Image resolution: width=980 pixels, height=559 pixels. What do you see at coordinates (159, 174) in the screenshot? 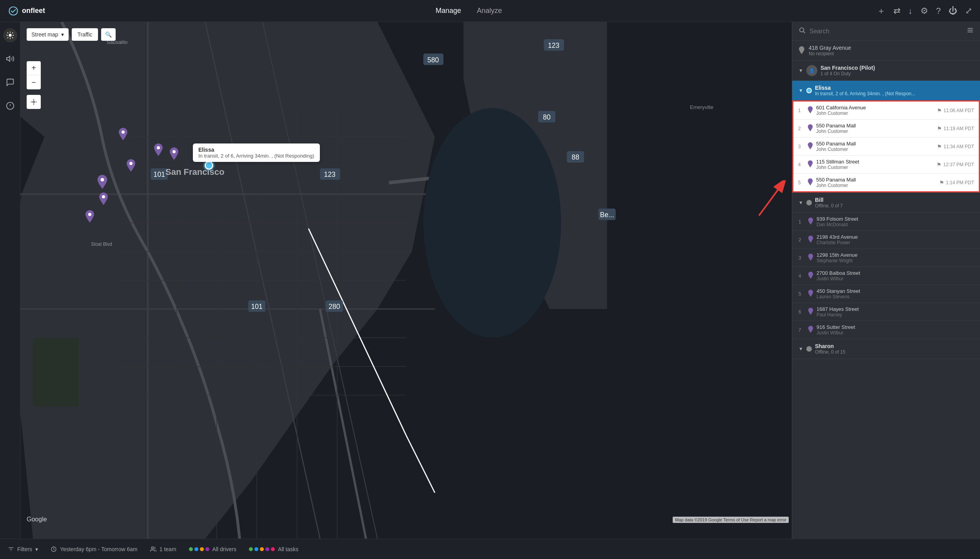
I see `svg-text: 101` at bounding box center [159, 174].